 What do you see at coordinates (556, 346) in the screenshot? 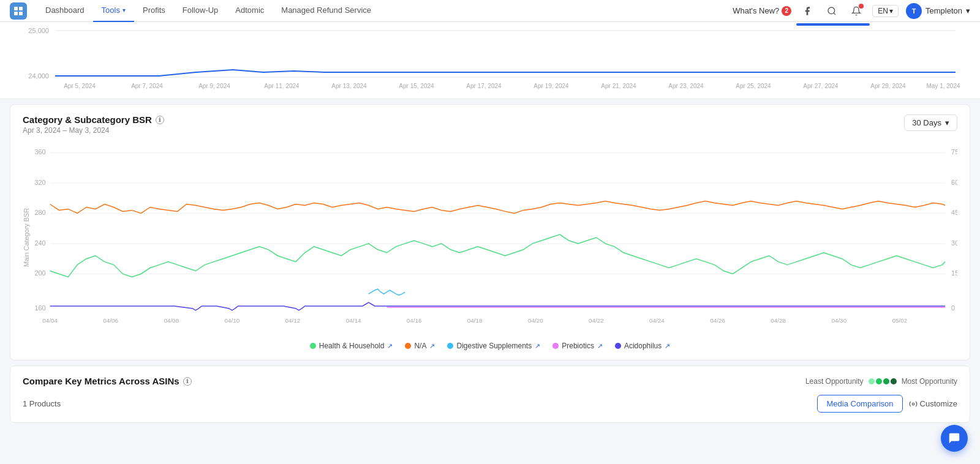
I see `legend-dot-prebiotics` at bounding box center [556, 346].